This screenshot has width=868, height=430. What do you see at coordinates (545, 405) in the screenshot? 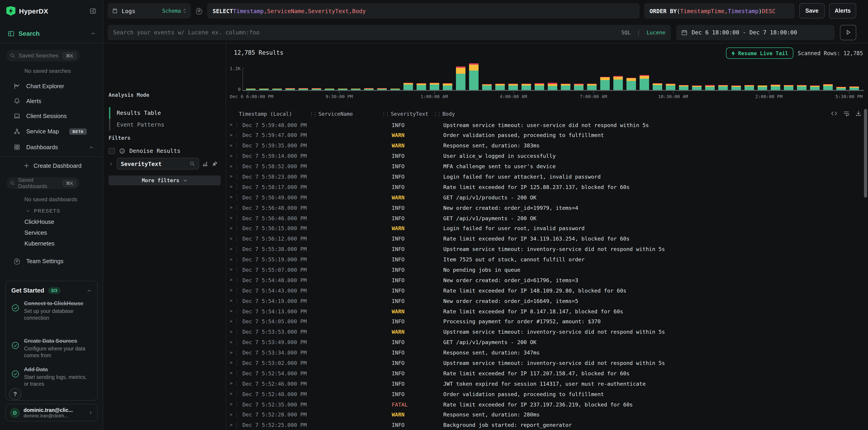
I see `table-row: > Dec 7 5:52:35.000 PM FATAL Rate limit …` at bounding box center [545, 405].